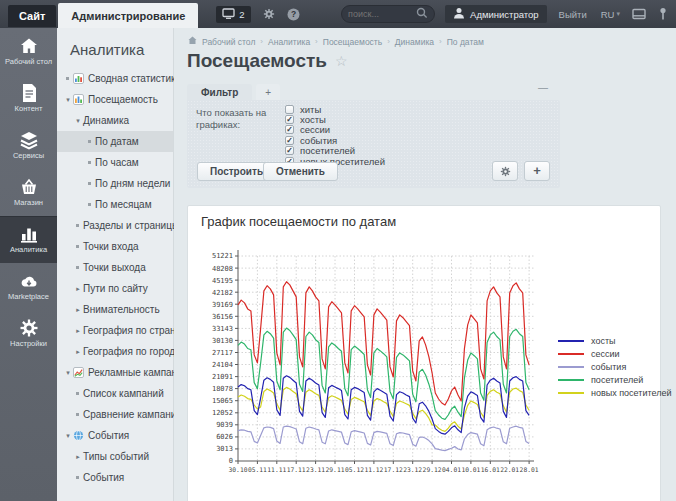 Image resolution: width=676 pixels, height=501 pixels. What do you see at coordinates (115, 414) in the screenshot?
I see `sidebar-item: Сравнение кампаний` at bounding box center [115, 414].